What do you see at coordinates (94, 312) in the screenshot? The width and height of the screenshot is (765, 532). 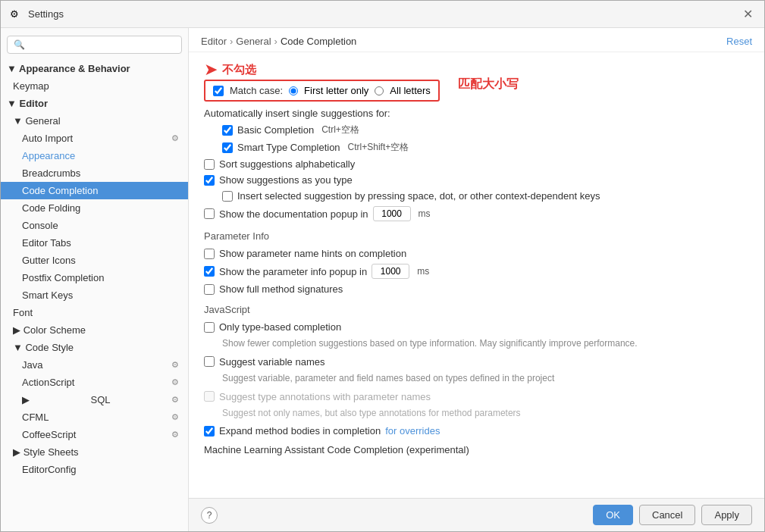 I see `sidebar-item-font: Font` at bounding box center [94, 312].